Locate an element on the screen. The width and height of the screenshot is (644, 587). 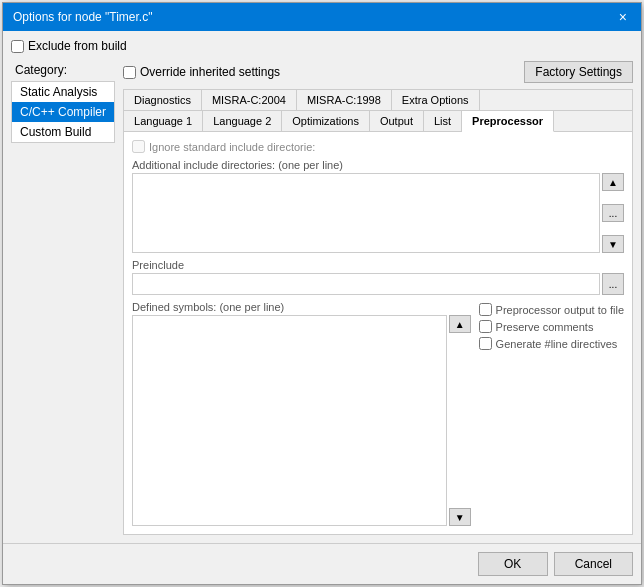
additional-inc-scroll-up: ▲ is located at coordinates (613, 182).